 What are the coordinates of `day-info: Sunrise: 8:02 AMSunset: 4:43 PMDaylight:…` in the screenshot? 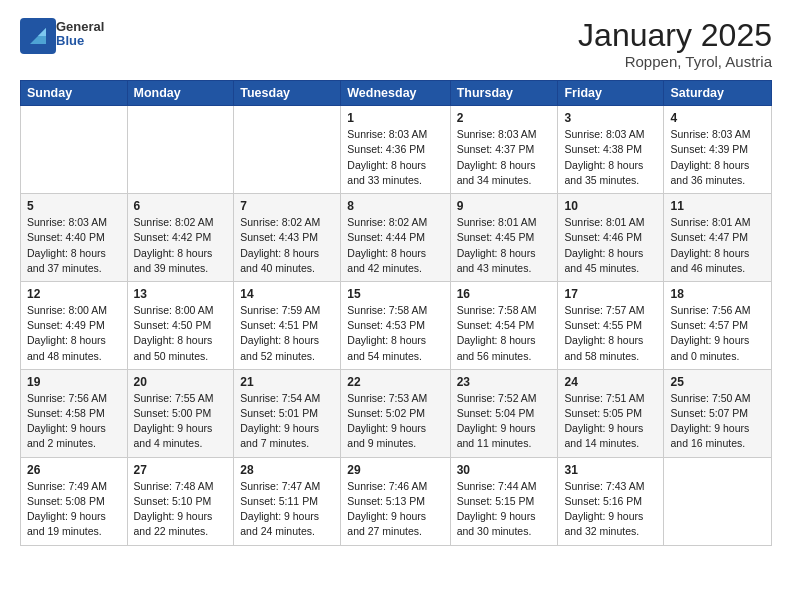 It's located at (287, 246).